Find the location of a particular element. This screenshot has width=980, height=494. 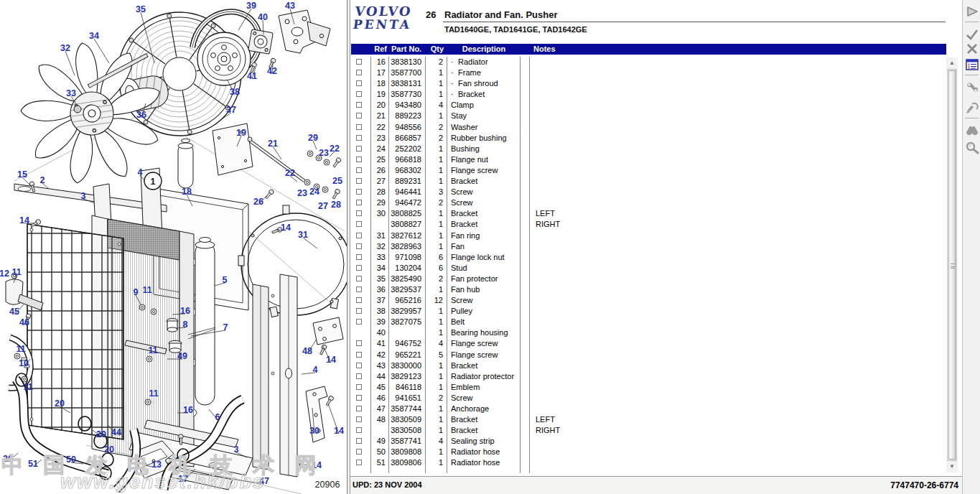

table-row: 3638295371Fan hub is located at coordinates (649, 290).